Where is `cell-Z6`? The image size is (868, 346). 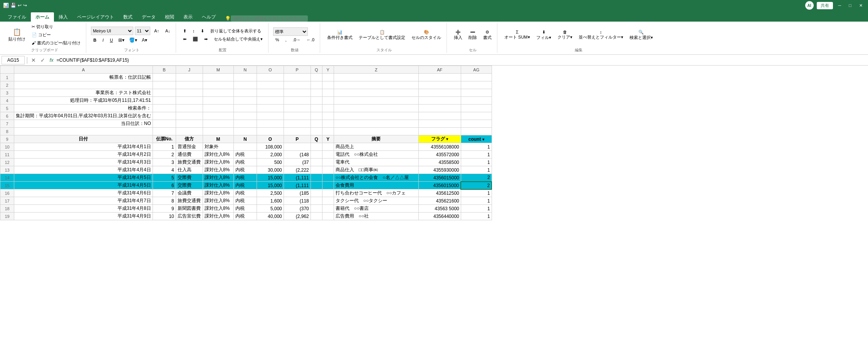 cell-Z6 is located at coordinates (376, 116).